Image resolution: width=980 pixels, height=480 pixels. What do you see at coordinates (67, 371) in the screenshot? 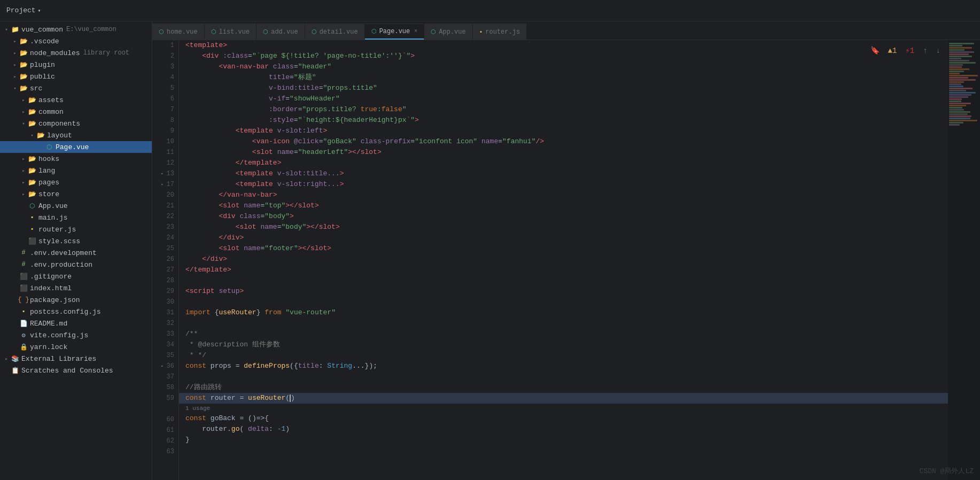
I see `tree-label-scratches: Scratches and Consoles` at bounding box center [67, 371].